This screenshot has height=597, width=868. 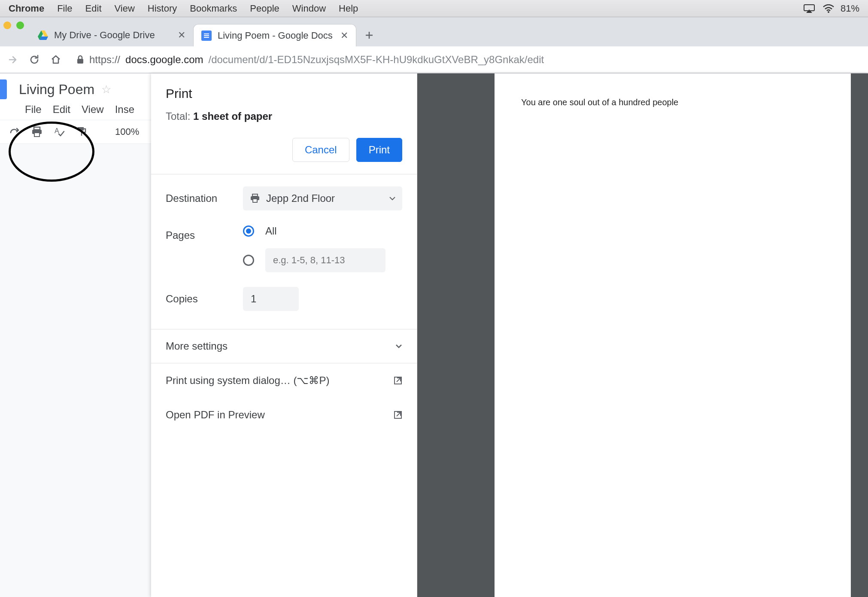 I want to click on tab-living-poem: Living Poem - Google Docs ✕, so click(x=275, y=35).